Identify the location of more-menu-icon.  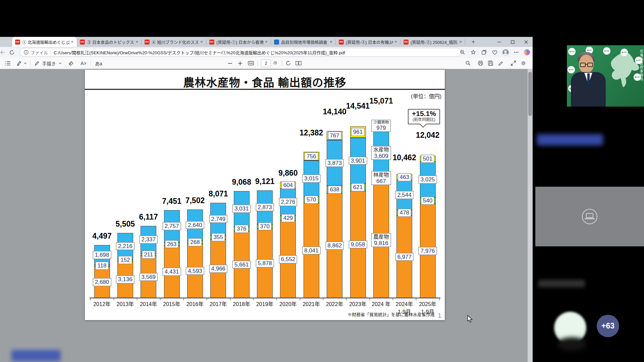
(516, 52).